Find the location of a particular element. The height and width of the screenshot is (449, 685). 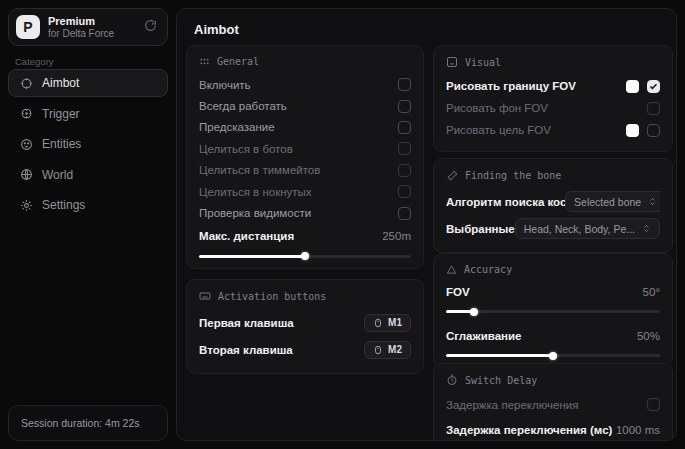

toggle-label: Проверка видимости is located at coordinates (255, 213).